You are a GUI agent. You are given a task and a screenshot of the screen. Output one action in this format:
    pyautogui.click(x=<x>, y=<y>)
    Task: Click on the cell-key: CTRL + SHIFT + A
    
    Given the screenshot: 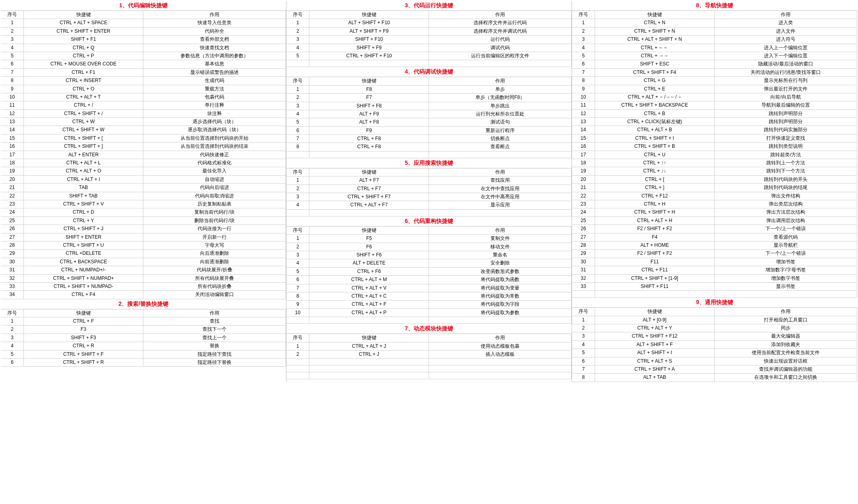 What is the action you would take?
    pyautogui.click(x=654, y=370)
    